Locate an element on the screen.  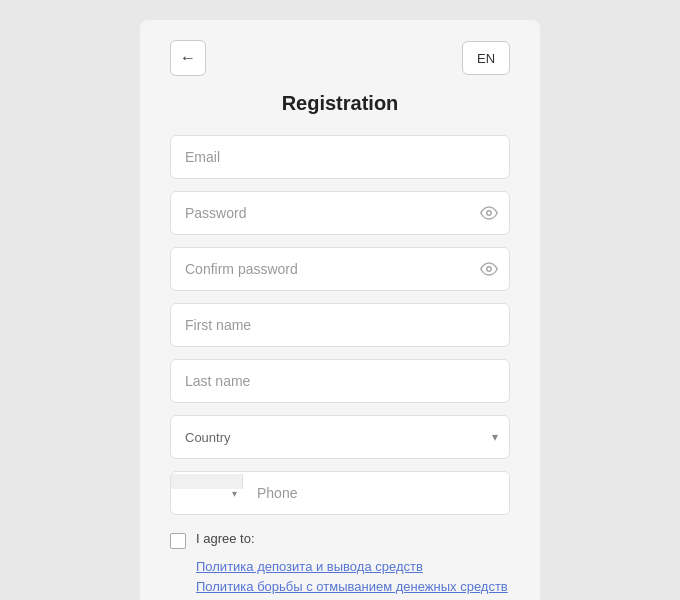
list-item: Политика борьбы с отмыванием денежных ср… is located at coordinates (353, 586).